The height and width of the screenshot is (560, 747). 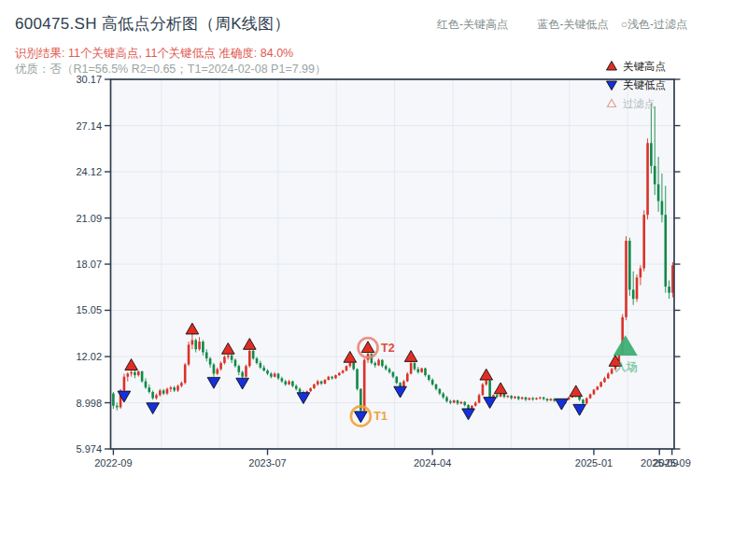 I want to click on x-tick-label: 2023-07, so click(x=267, y=463).